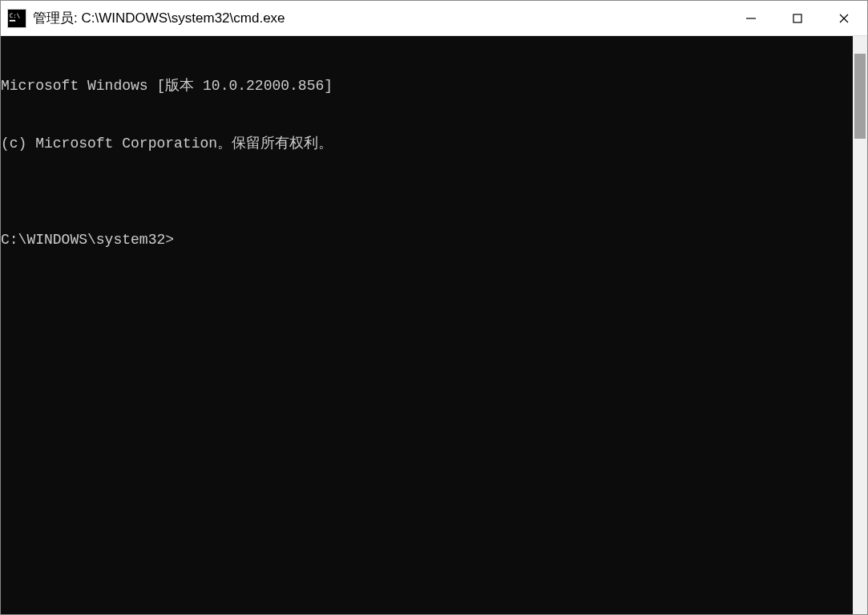 The image size is (868, 615). Describe the element at coordinates (751, 18) in the screenshot. I see `minimize-button` at that location.